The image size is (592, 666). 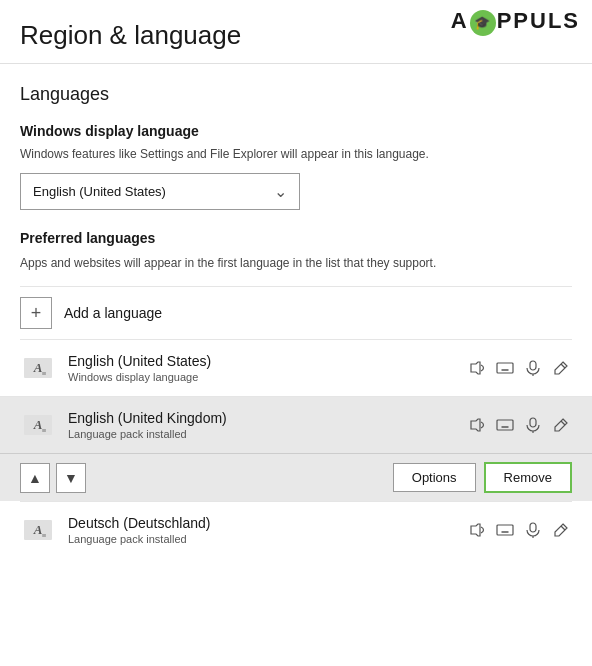 What do you see at coordinates (35, 478) in the screenshot?
I see `move-up-button: ▲` at bounding box center [35, 478].